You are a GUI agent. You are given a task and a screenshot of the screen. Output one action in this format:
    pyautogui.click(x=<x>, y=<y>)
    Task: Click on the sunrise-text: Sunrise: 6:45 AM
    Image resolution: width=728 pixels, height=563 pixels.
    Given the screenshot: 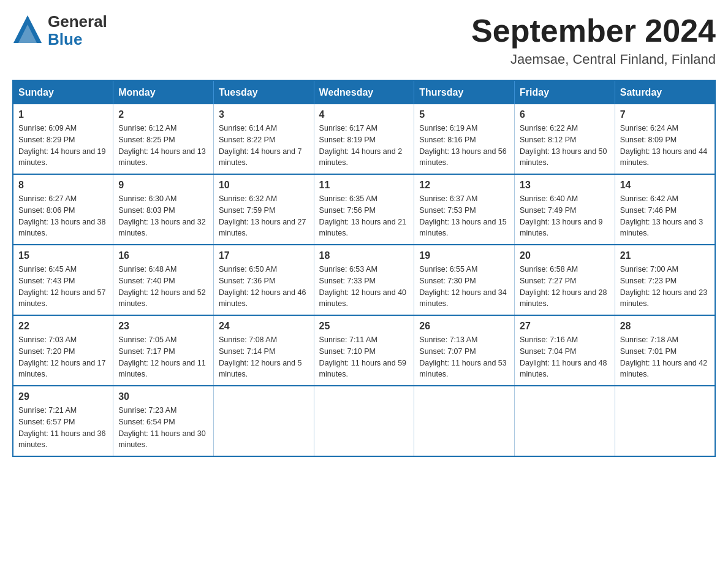 What is the action you would take?
    pyautogui.click(x=48, y=269)
    